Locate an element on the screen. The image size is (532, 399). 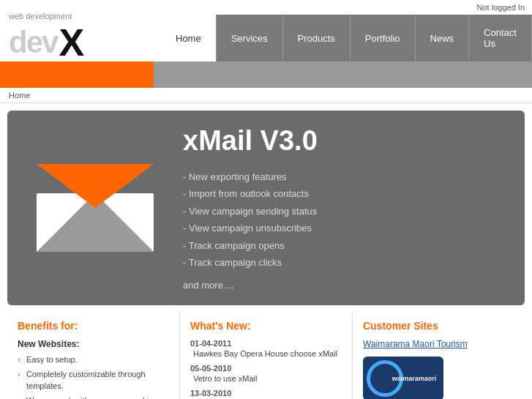
logo-tagline: web development is located at coordinates (47, 16).